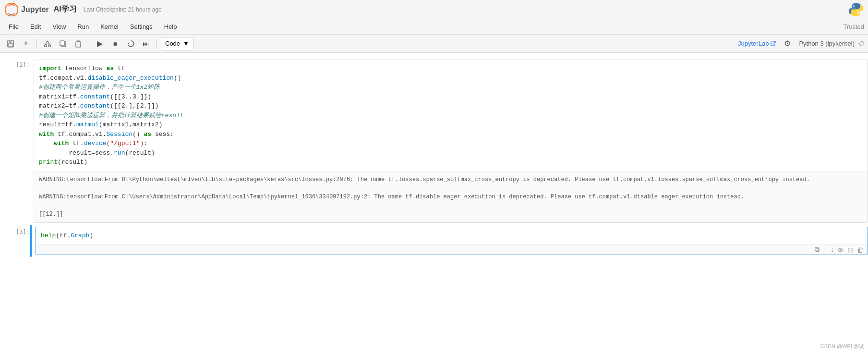  Describe the element at coordinates (434, 241) in the screenshot. I see `cell-3: [3]: help(tf.Graph) ⧉ ↑ ↓ ⊕ ⊟ 🗑` at that location.